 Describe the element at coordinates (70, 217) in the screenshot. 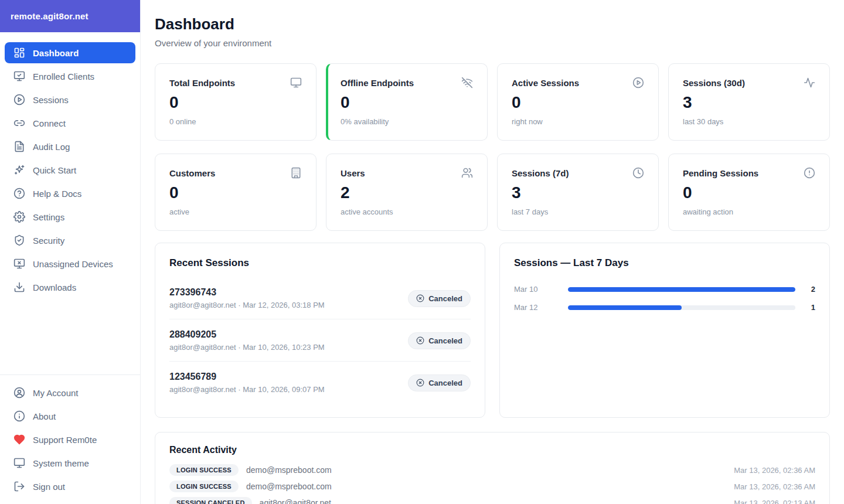

I see `sidebar-item-settings: Settings` at that location.